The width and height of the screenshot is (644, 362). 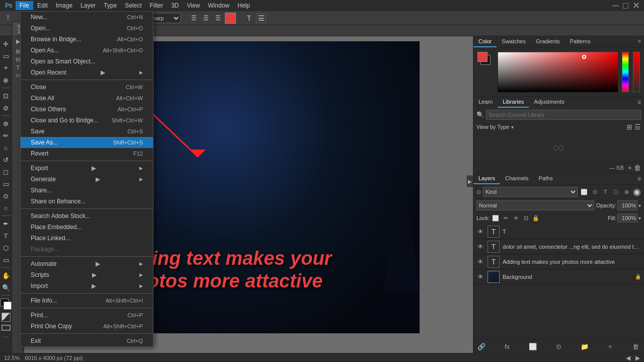 I want to click on swatches-tab: Swatches, so click(x=514, y=42).